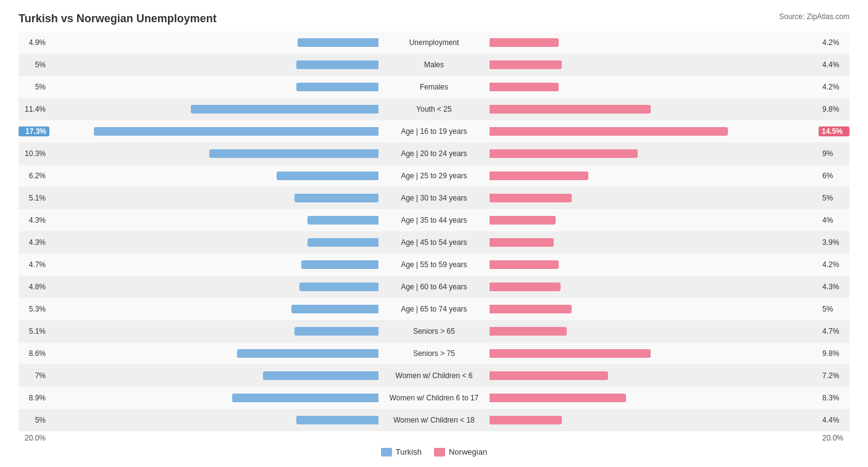 This screenshot has height=467, width=868. Describe the element at coordinates (526, 420) in the screenshot. I see `right-bar-women18` at that location.